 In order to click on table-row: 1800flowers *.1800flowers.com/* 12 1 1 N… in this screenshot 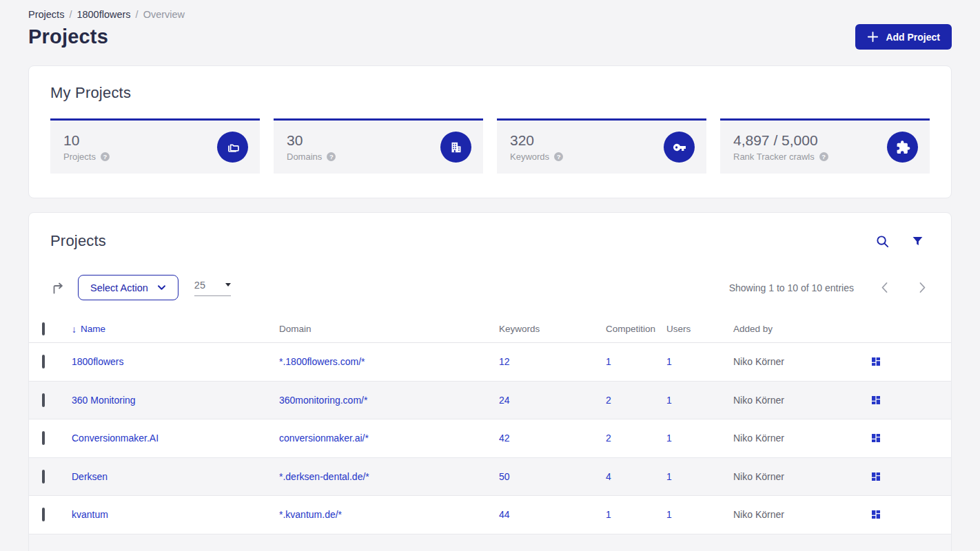, I will do `click(490, 362)`.